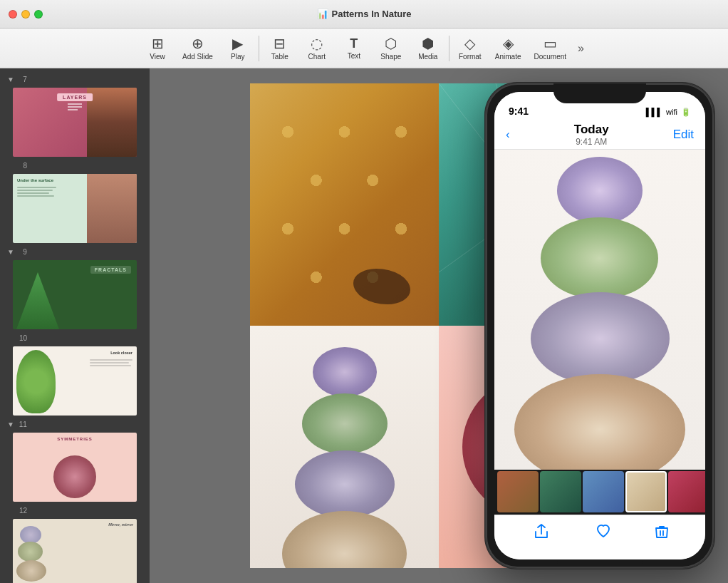  Describe the element at coordinates (646, 492) in the screenshot. I see `thumbnail-4-active` at that location.